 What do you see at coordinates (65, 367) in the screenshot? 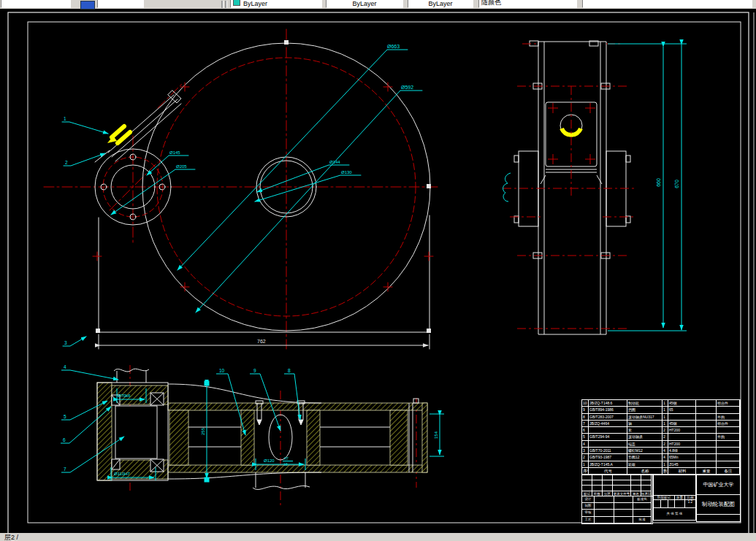
I see `balloon-label: 4` at bounding box center [65, 367].